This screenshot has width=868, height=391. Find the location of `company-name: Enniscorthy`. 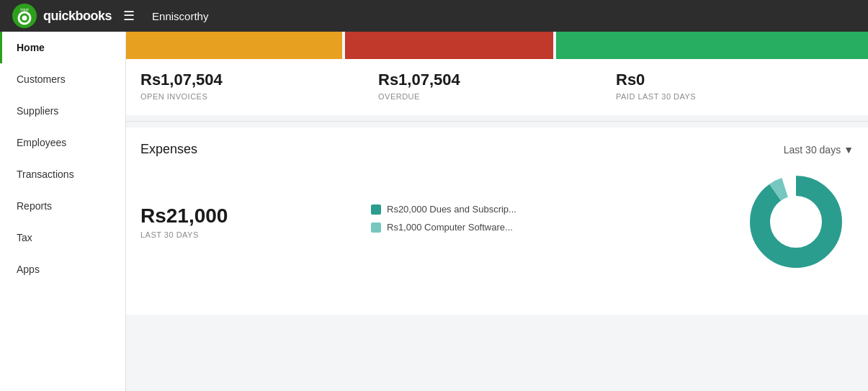

company-name: Enniscorthy is located at coordinates (180, 16).